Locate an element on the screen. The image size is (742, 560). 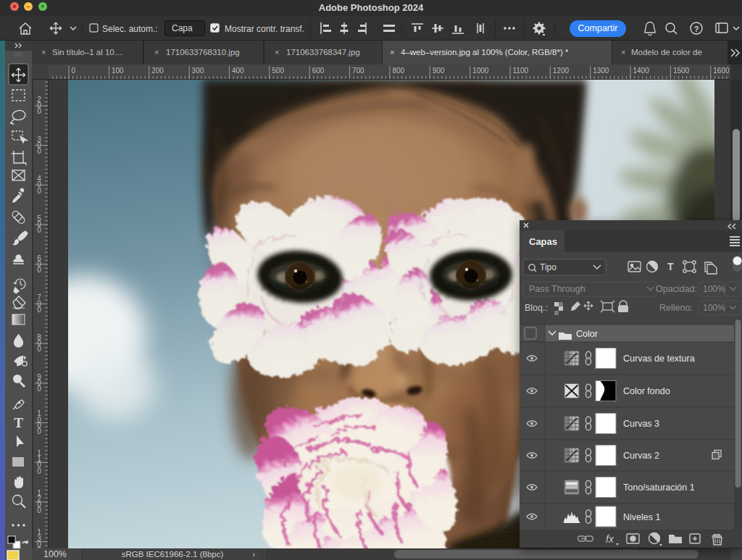
svg-text: 1300 is located at coordinates (601, 71).